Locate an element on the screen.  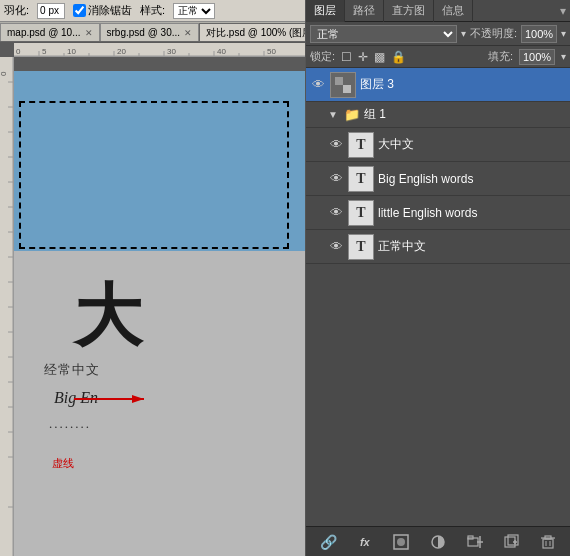
tab-srbg: srbg.psd @ 30... ✕ is located at coordinates (150, 32).